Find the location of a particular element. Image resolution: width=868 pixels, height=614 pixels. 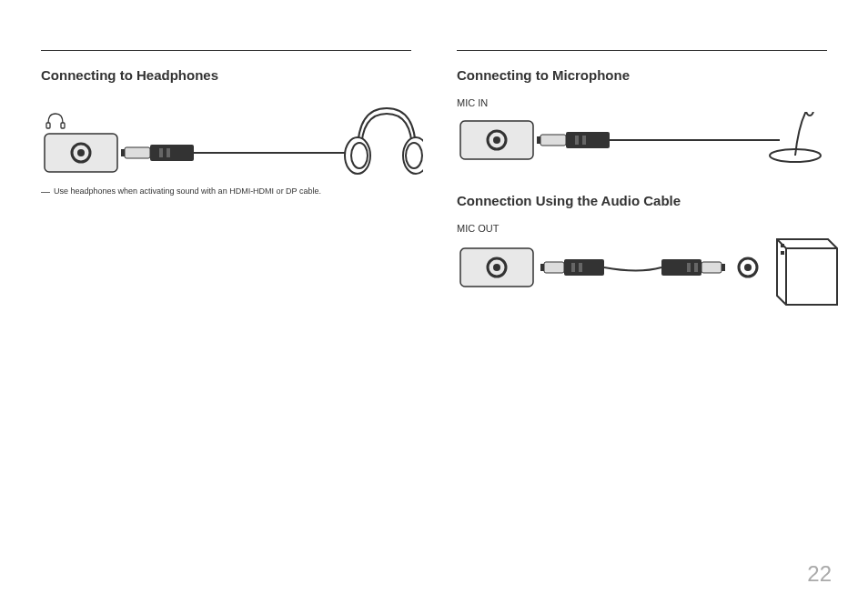

microphone-title: Connecting to Microphone is located at coordinates (642, 75).